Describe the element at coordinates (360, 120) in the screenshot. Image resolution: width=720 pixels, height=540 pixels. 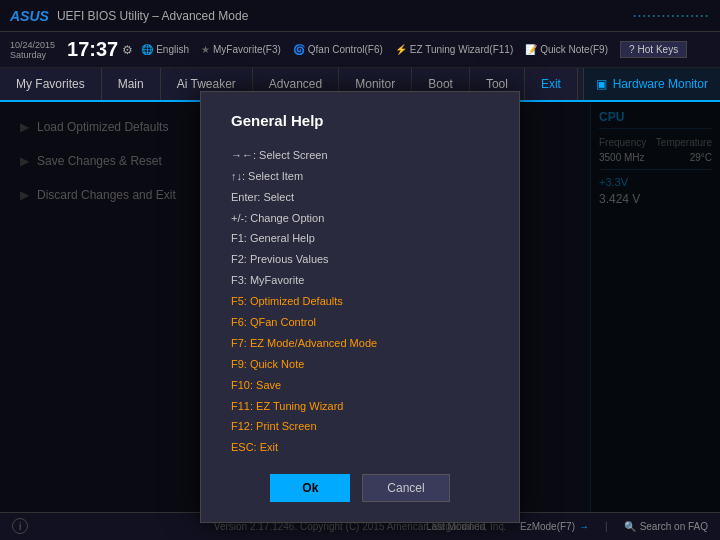
I see `modal-title: General Help` at that location.